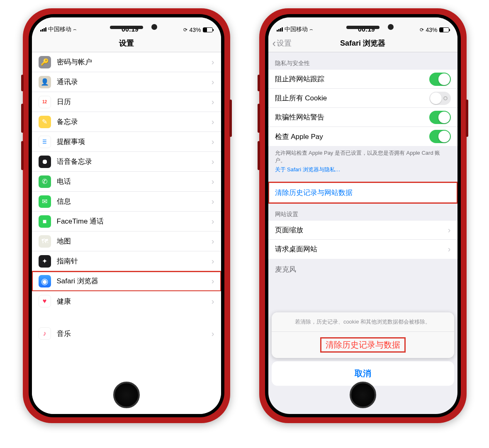 Image resolution: width=489 pixels, height=448 pixels. What do you see at coordinates (134, 142) in the screenshot?
I see `settings-item-label: 提醒事项` at bounding box center [134, 142].